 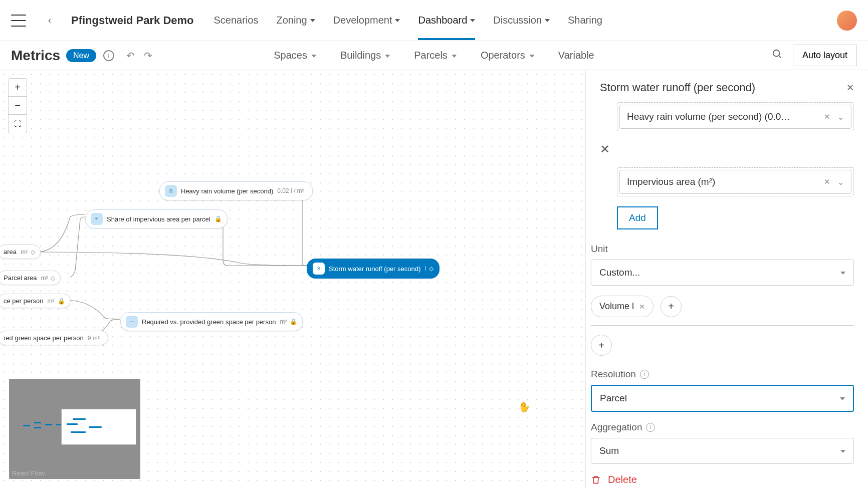 I want to click on operator-multiply-icon: ✕, so click(x=605, y=149).